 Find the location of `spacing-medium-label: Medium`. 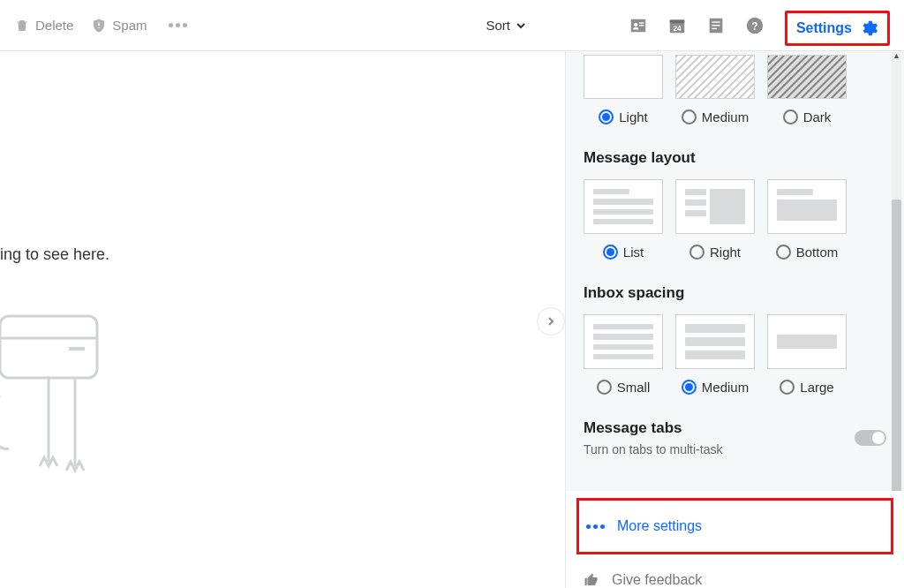

spacing-medium-label: Medium is located at coordinates (726, 387).